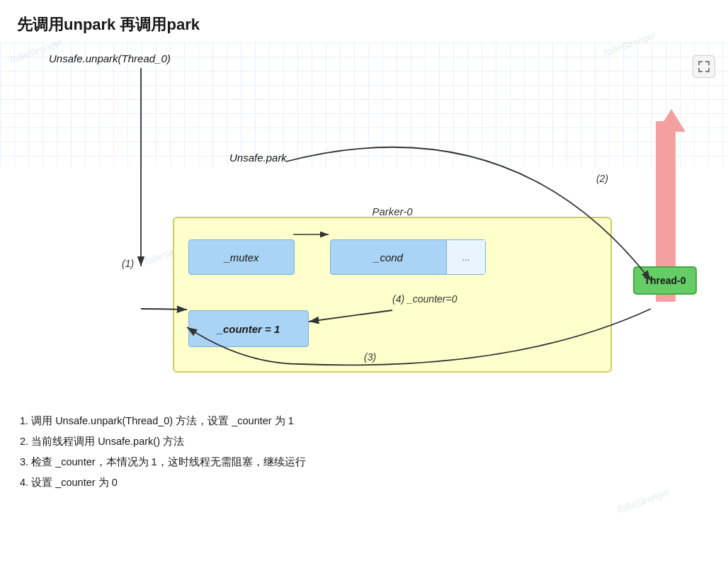  What do you see at coordinates (466, 257) in the screenshot?
I see `cond-dots: ...` at bounding box center [466, 257].